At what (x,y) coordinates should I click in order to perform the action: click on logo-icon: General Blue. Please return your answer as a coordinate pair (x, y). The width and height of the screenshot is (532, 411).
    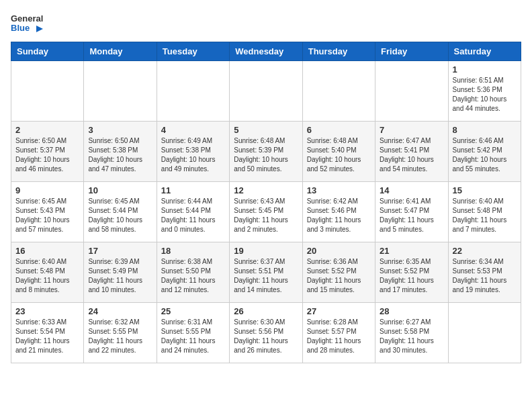
    Looking at the image, I should click on (27, 23).